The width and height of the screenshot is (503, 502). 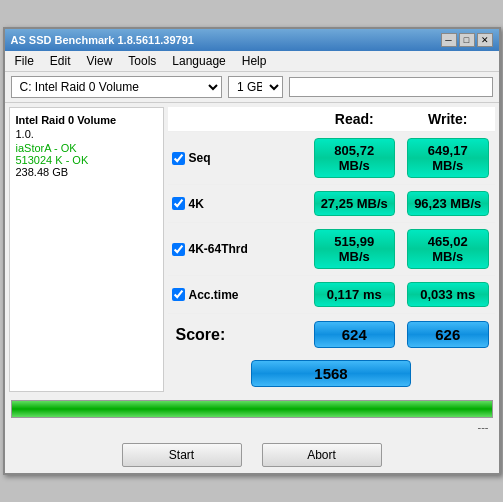 I want to click on score-total-row: 1568, so click(x=332, y=374).